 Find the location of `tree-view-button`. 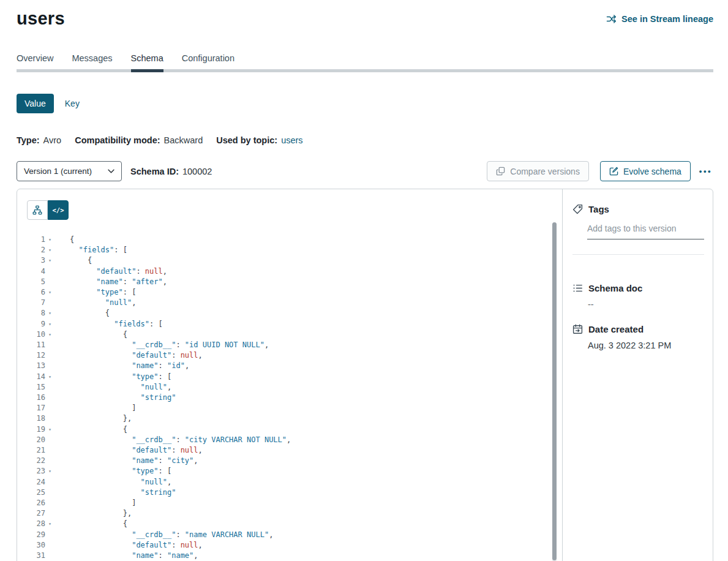

tree-view-button is located at coordinates (37, 210).